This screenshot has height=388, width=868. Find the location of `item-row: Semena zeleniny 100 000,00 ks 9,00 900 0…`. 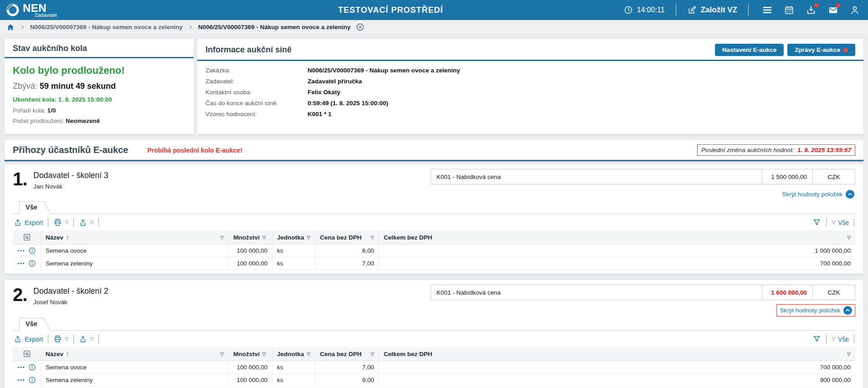

item-row: Semena zeleniny 100 000,00 ks 9,00 900 0… is located at coordinates (434, 380).